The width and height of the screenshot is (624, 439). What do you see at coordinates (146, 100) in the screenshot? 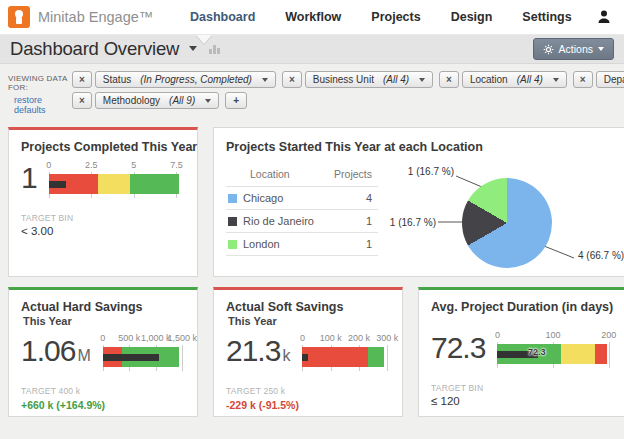
I see `filter-chip-methodology: × Methodology(All 9)` at bounding box center [146, 100].